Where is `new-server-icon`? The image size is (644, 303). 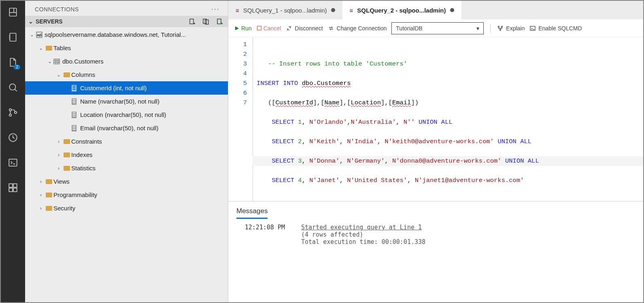
new-server-icon is located at coordinates (220, 21).